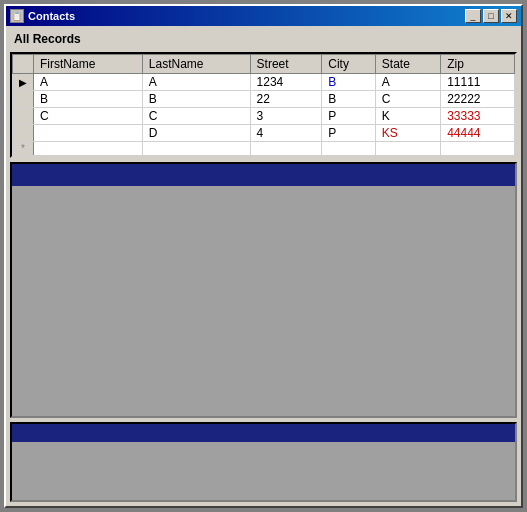 The image size is (527, 512). What do you see at coordinates (408, 149) in the screenshot?
I see `cell-state` at bounding box center [408, 149].